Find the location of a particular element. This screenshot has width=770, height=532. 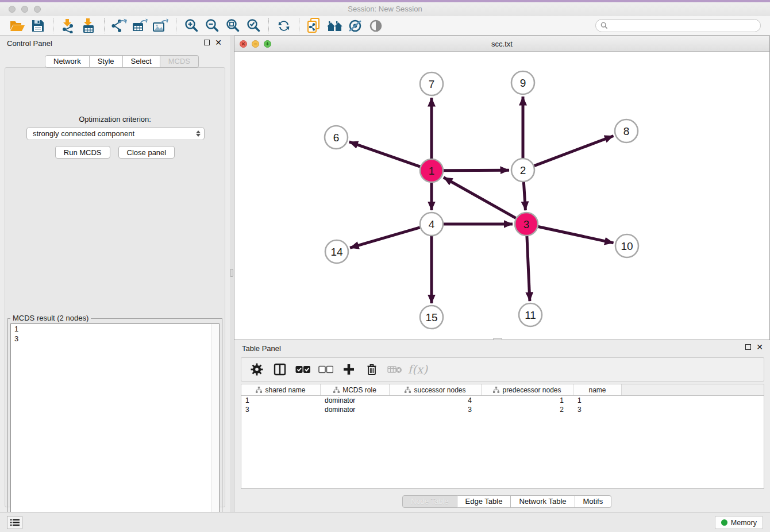

graph-node-7: 7 is located at coordinates (432, 84).